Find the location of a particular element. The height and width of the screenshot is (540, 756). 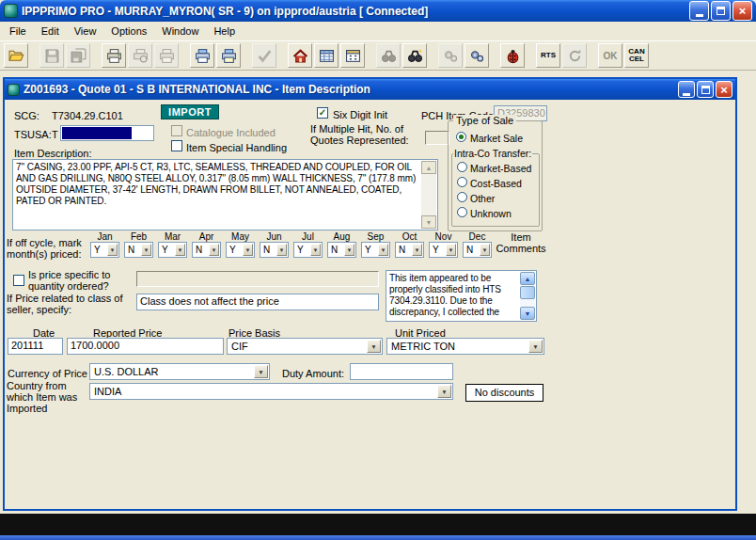

item-special-handling-checkbox is located at coordinates (177, 146).